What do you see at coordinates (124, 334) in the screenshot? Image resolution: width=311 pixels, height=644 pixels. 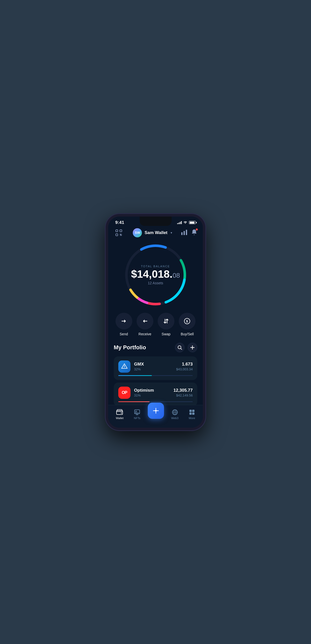 I see `send-label: Send` at bounding box center [124, 334].